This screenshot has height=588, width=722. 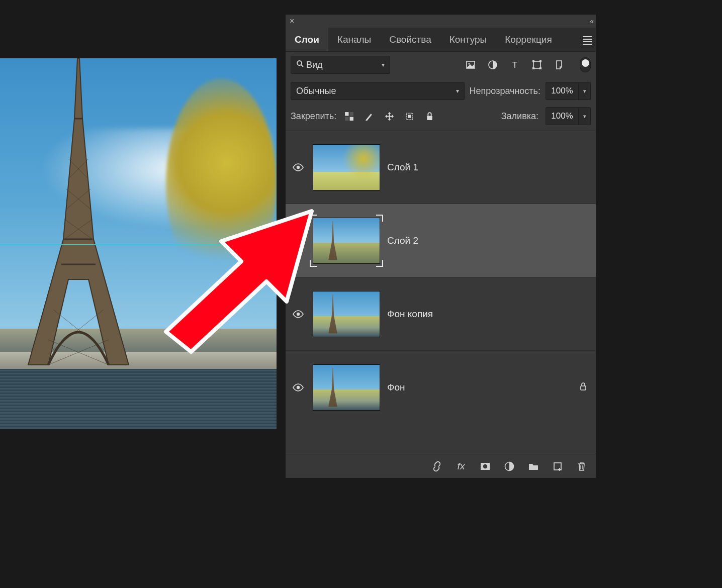 What do you see at coordinates (403, 241) in the screenshot?
I see `layer-name: Слой 2` at bounding box center [403, 241].